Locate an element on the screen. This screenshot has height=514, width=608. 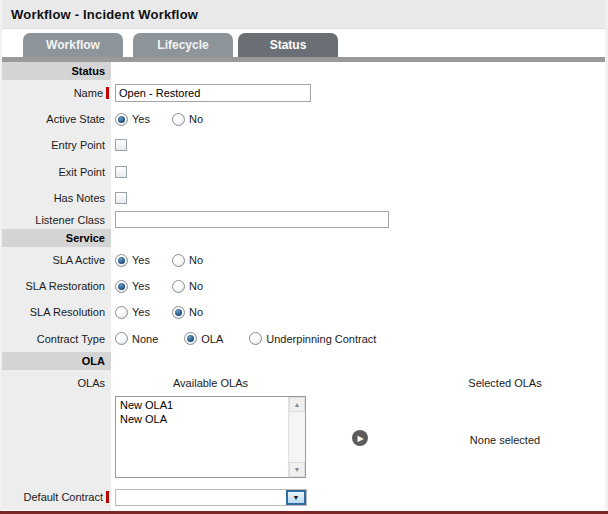
field-row-default-contract: Default Contract ▼ is located at coordinates (304, 497).